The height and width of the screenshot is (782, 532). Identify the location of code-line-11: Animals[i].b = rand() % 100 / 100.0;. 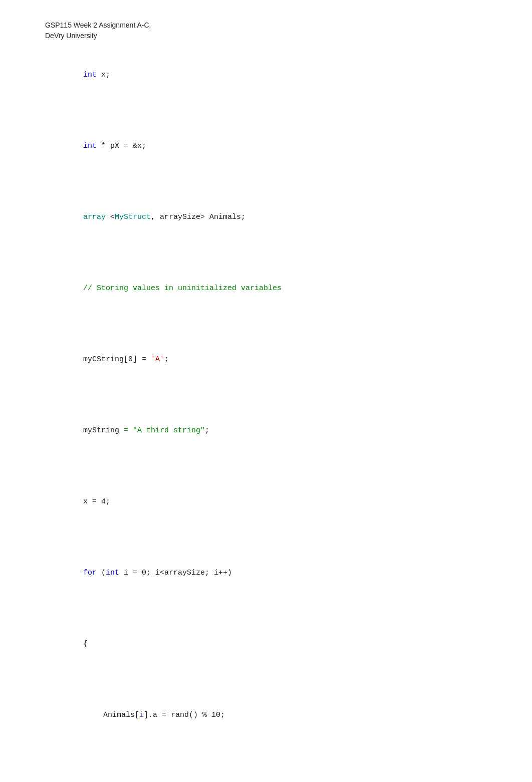
(309, 772).